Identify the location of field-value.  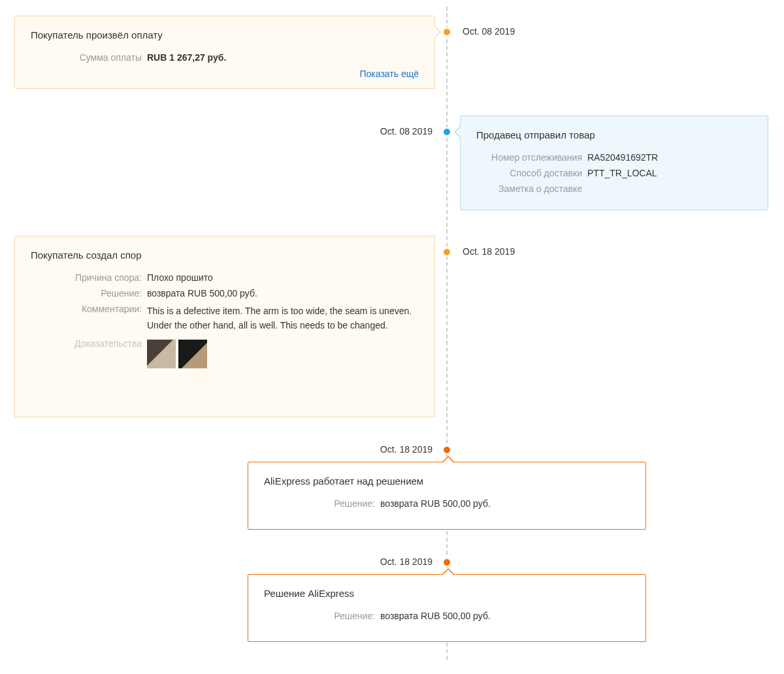
(670, 189).